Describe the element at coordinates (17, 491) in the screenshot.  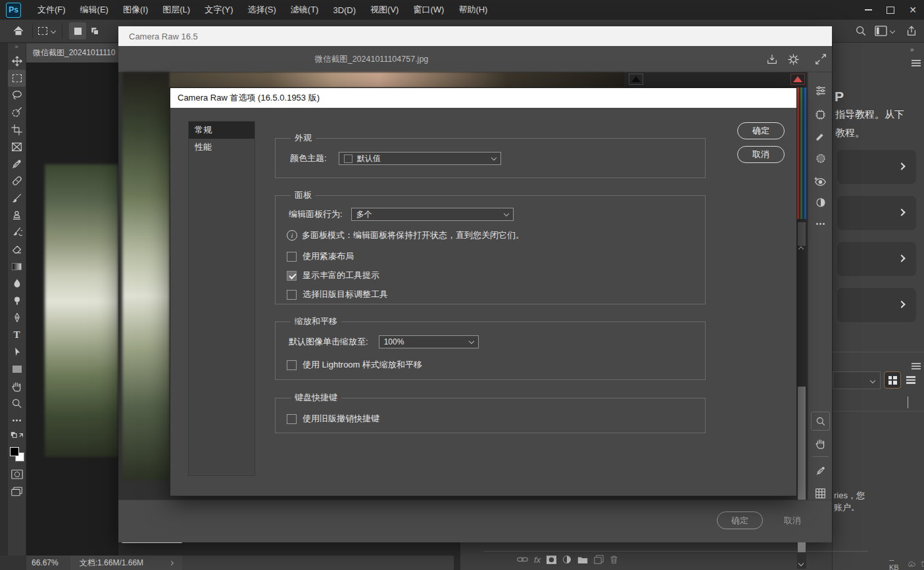
I see `screen-mode-button` at that location.